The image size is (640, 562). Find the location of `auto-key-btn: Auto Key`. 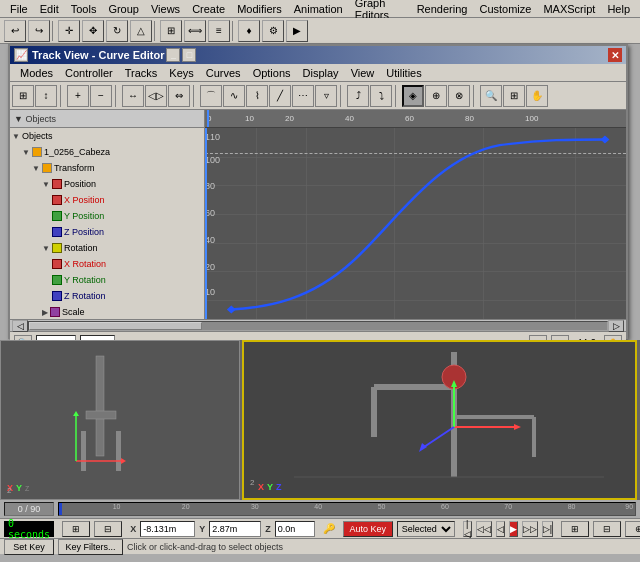

auto-key-btn: Auto Key is located at coordinates (368, 529).